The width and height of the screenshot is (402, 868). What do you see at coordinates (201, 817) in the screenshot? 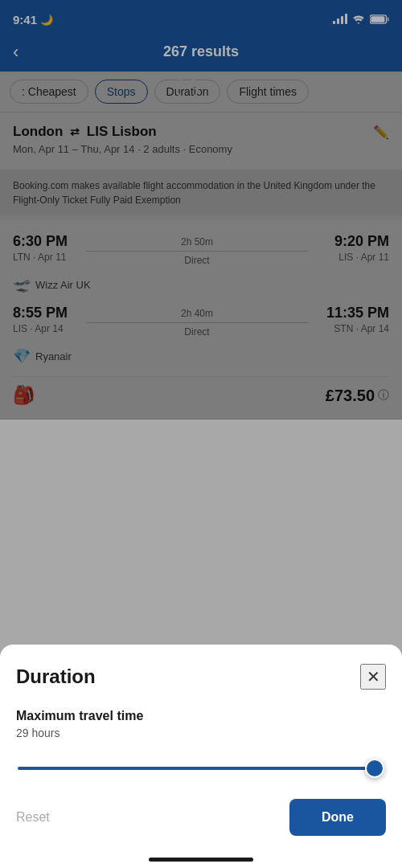
I see `modal-actions: Reset Done` at bounding box center [201, 817].